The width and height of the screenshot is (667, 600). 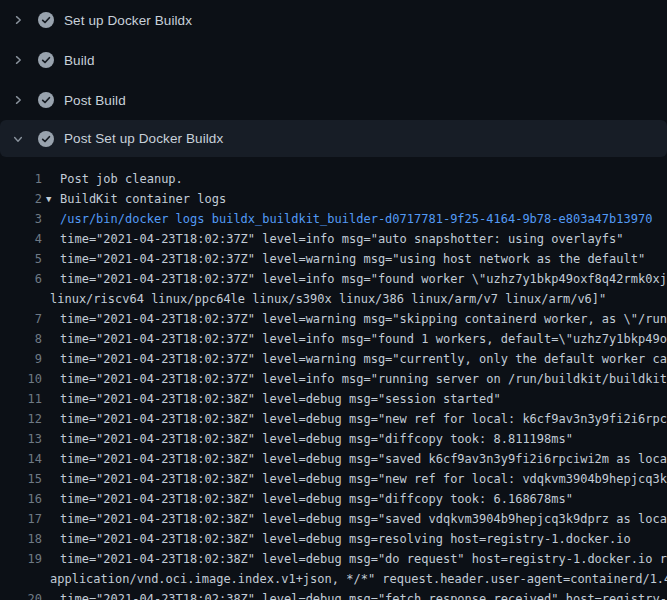 I want to click on log-line-4: 4 time="2021-04-23T18:02:37Z" level=info…, so click(x=334, y=239).